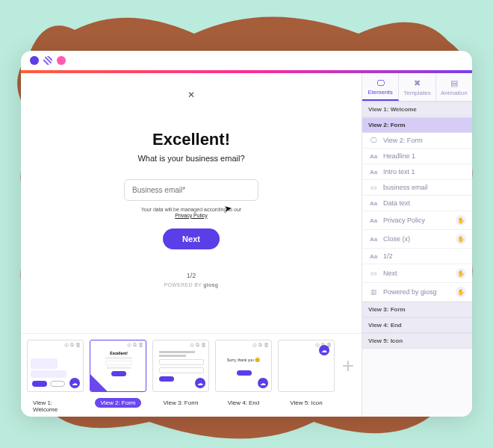 The width and height of the screenshot is (493, 448). Describe the element at coordinates (417, 125) in the screenshot. I see `section-header: View 2: Form` at that location.